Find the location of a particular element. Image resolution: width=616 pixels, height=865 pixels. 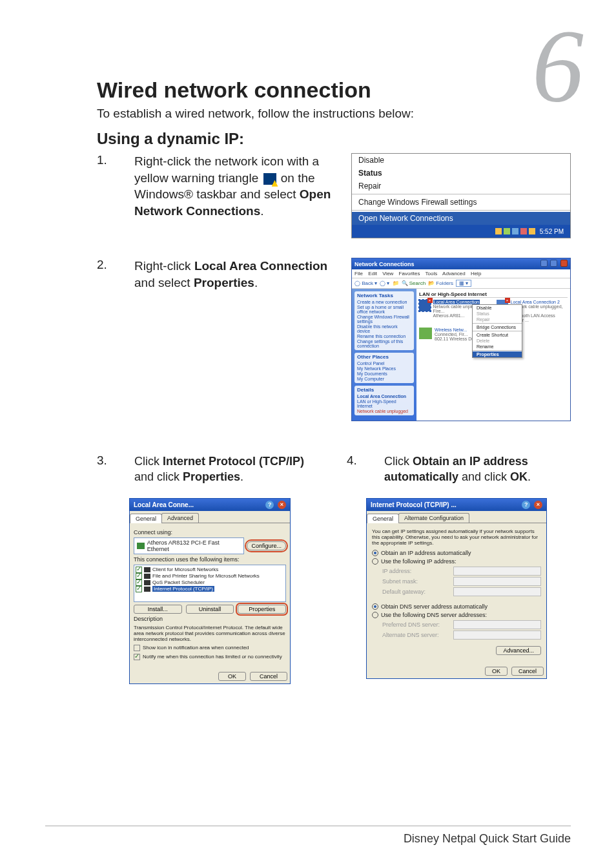

category-heading: LAN or High-Speed Internet is located at coordinates (493, 295).